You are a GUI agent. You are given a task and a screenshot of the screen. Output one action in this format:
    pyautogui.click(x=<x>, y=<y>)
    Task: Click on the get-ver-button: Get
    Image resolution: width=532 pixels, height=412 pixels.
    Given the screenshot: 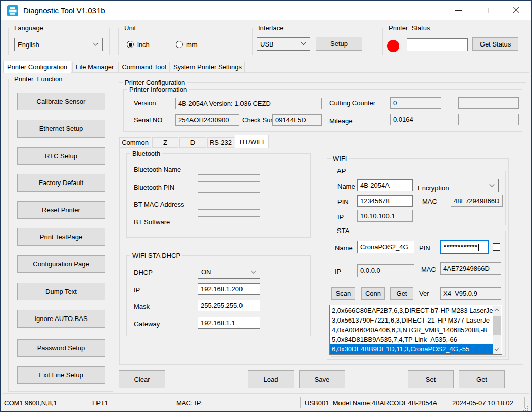 What is the action you would take?
    pyautogui.click(x=402, y=293)
    